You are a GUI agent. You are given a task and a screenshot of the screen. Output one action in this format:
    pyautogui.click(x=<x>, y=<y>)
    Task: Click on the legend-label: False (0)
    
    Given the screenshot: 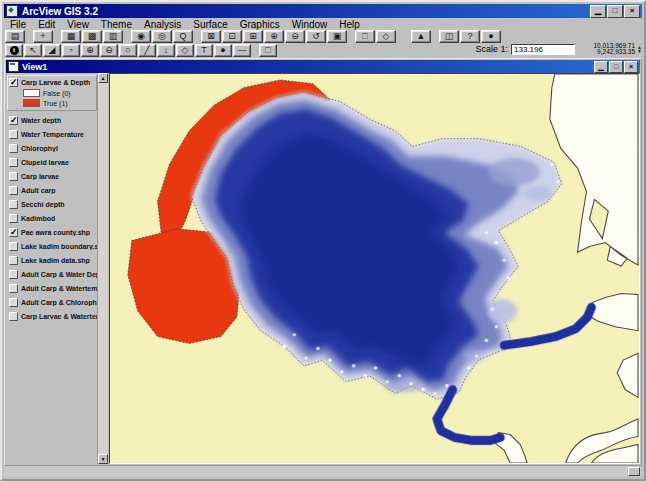 What is the action you would take?
    pyautogui.click(x=57, y=94)
    